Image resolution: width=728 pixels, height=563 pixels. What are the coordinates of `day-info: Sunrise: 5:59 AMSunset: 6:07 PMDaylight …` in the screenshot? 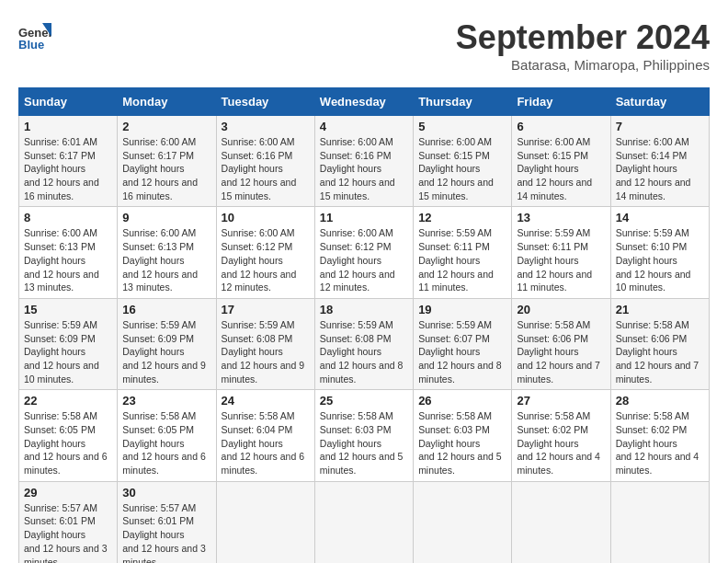 It's located at (460, 351).